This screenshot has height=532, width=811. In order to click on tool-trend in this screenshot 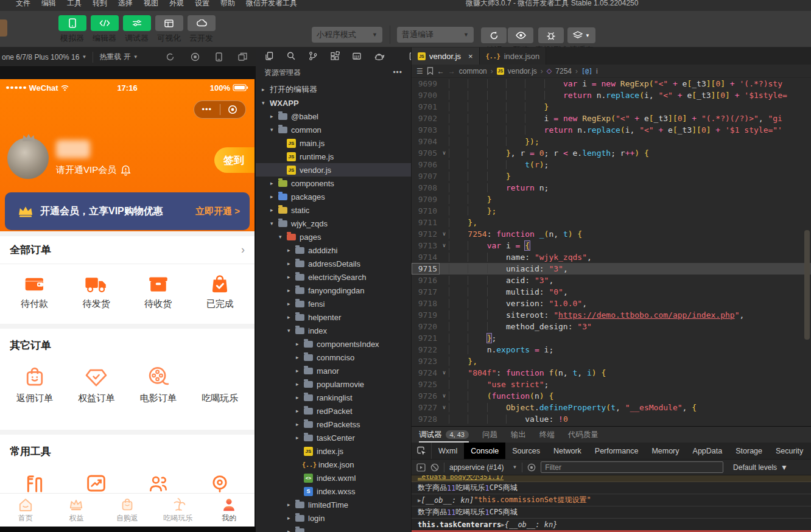, I will do `click(96, 483)`.